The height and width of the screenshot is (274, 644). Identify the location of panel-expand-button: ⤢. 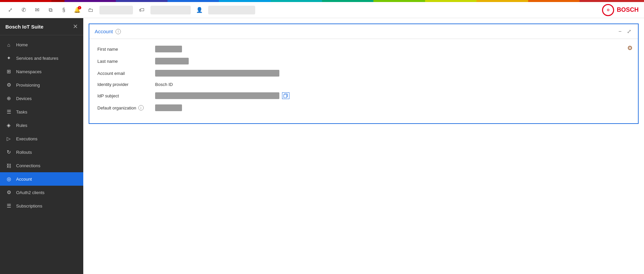
(629, 32).